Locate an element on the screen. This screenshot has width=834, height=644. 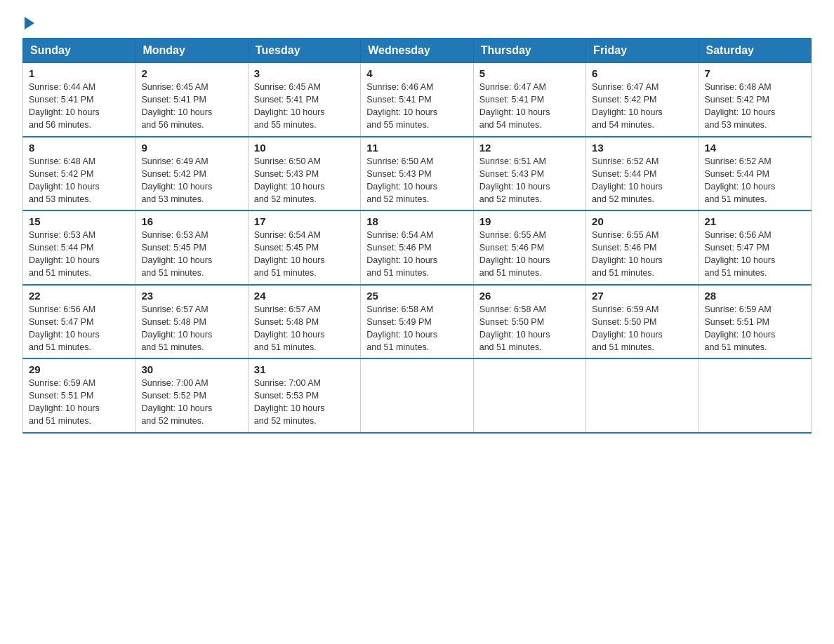
calendar-week-row: 1 Sunrise: 6:44 AMSunset: 5:41 PMDayligh… is located at coordinates (417, 100).